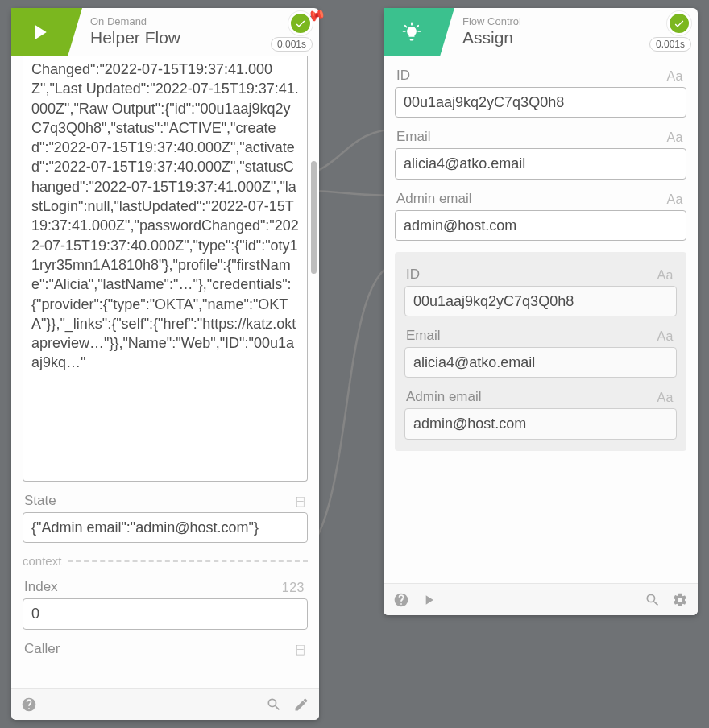  Describe the element at coordinates (403, 76) in the screenshot. I see `id-label: ID` at that location.